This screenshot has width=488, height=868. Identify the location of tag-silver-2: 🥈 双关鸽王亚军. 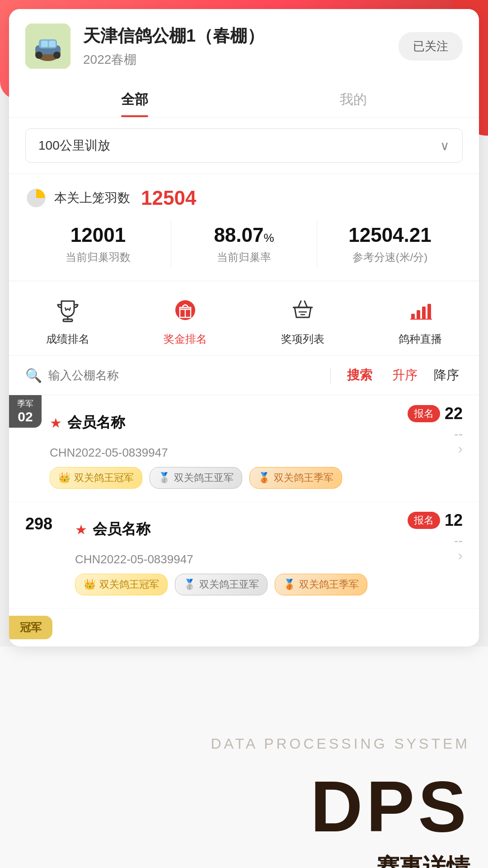
(221, 585).